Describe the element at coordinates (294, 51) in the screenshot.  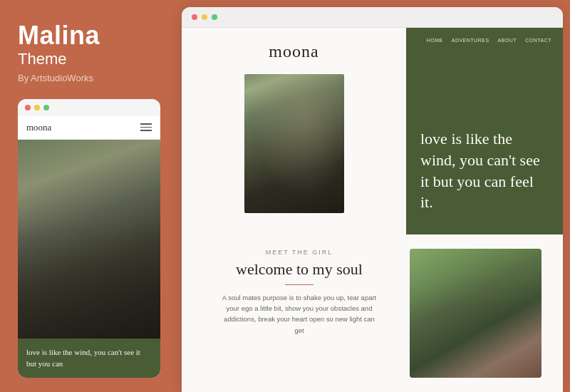
I see `site-logo: moona` at that location.